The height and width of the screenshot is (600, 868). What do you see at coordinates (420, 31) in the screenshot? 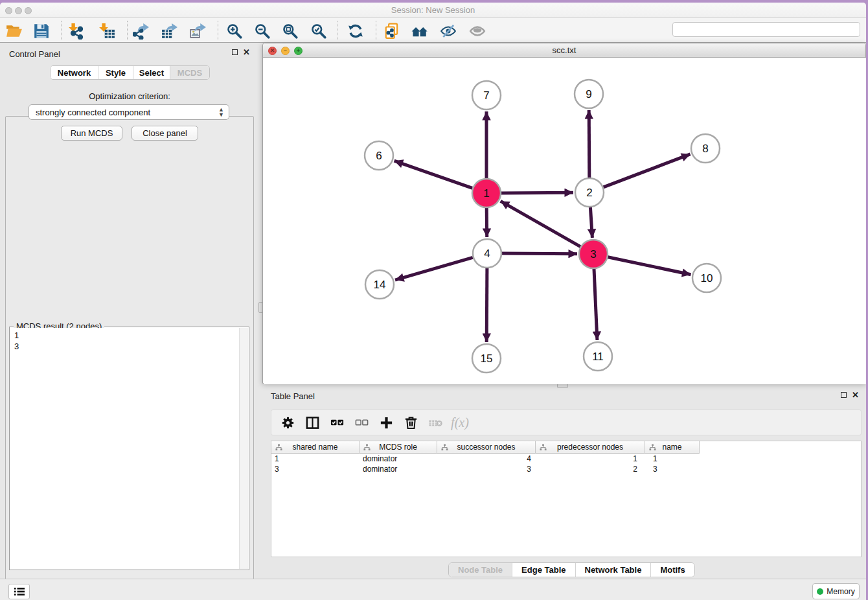
I see `home-icon` at bounding box center [420, 31].